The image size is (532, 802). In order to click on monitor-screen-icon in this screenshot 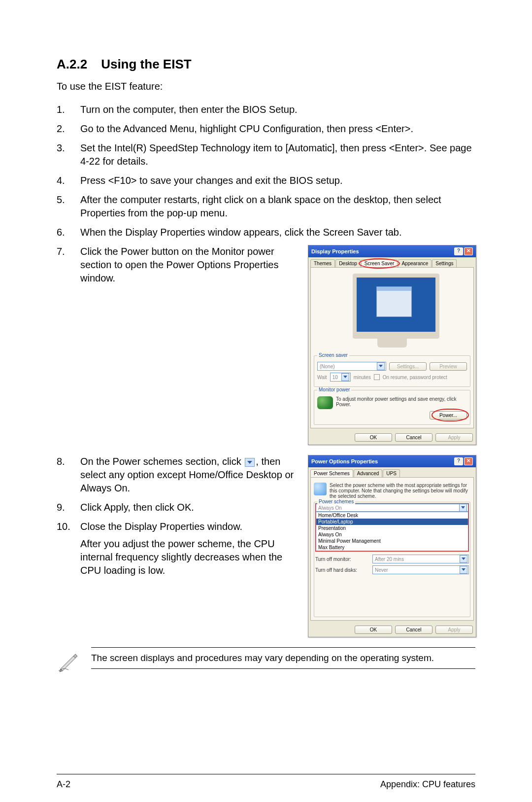, I will do `click(396, 306)`.